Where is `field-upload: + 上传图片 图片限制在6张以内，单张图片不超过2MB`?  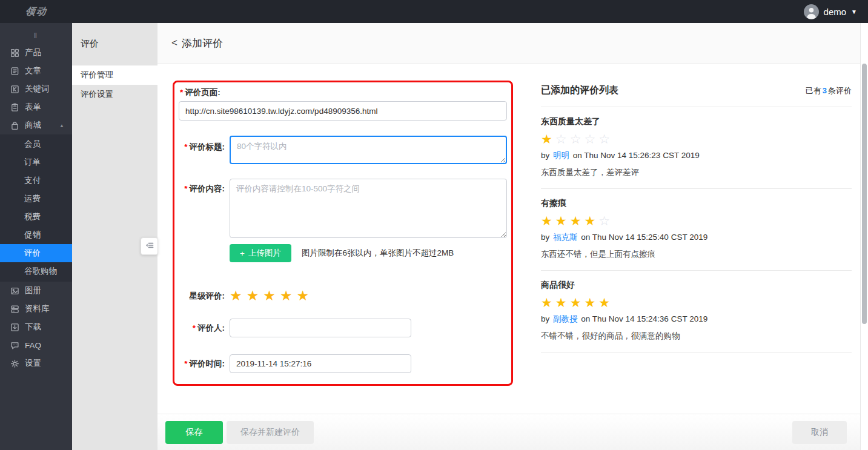 field-upload: + 上传图片 图片限制在6张以内，单张图片不超过2MB is located at coordinates (343, 253).